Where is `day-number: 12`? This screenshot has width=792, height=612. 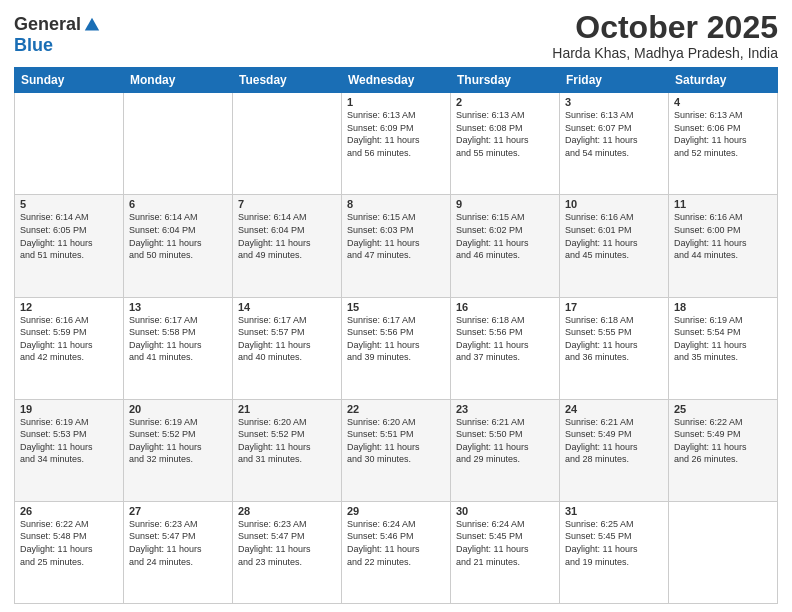
day-number: 12 is located at coordinates (69, 307).